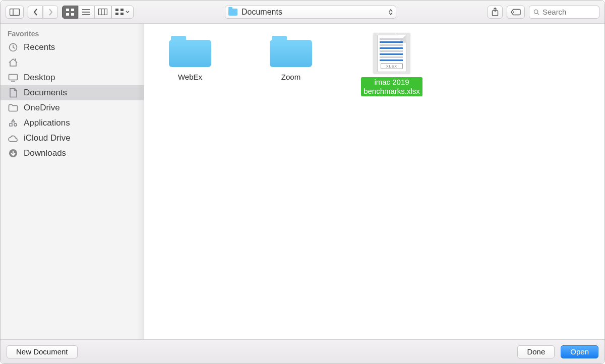 Image resolution: width=605 pixels, height=364 pixels. I want to click on sidebar-item-icloud: iCloud Drive, so click(72, 138).